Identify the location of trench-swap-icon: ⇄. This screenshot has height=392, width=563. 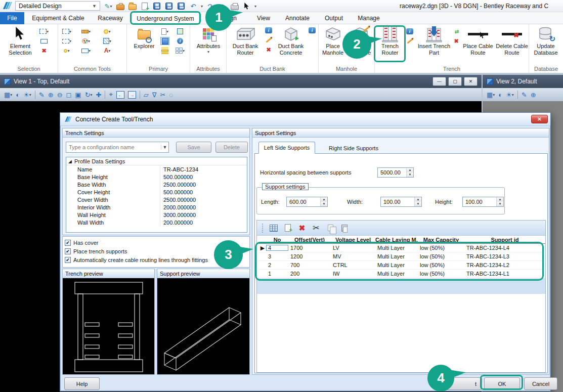
(456, 31).